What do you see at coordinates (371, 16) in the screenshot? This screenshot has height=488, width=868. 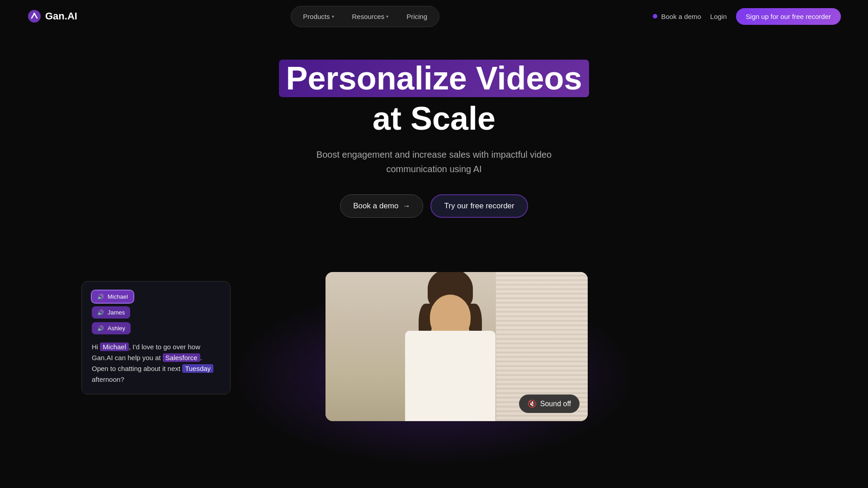 I see `nav-resources: Resources ▾` at bounding box center [371, 16].